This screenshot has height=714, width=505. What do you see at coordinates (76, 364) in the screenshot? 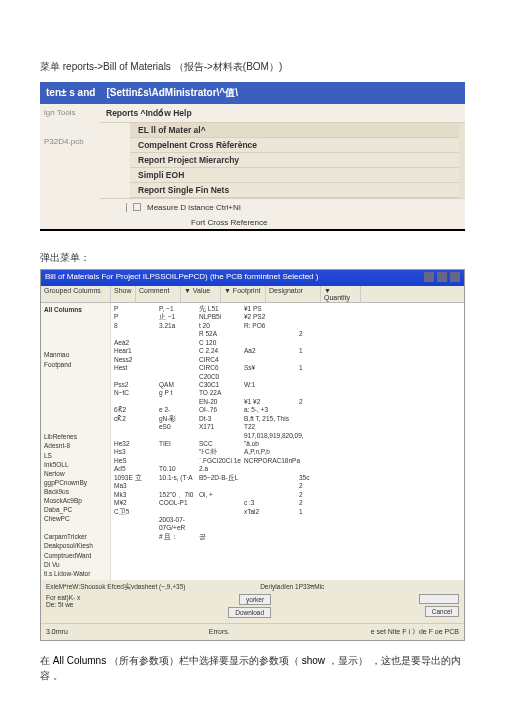
I see `allcols-item: Footpand` at bounding box center [76, 364].